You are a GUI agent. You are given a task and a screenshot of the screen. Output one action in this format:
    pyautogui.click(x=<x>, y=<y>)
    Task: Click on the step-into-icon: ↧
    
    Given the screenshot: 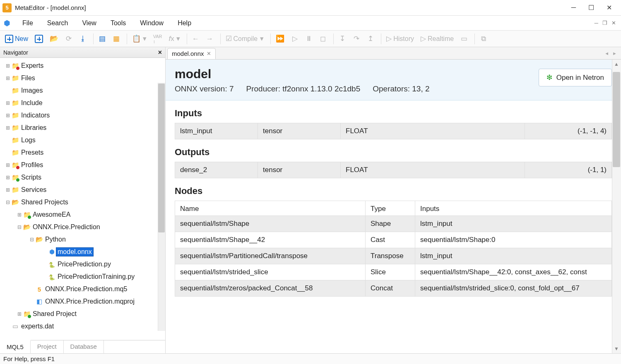 What is the action you would take?
    pyautogui.click(x=342, y=39)
    